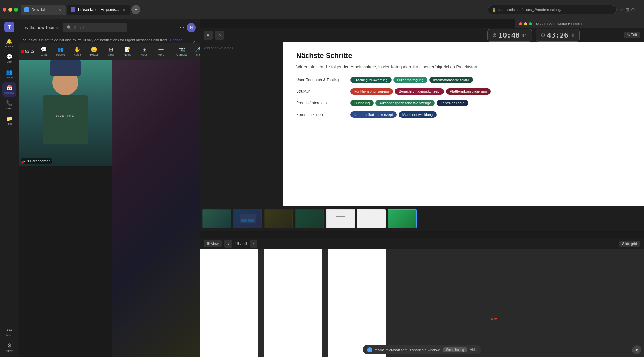 The height and width of the screenshot is (357, 644). What do you see at coordinates (161, 50) in the screenshot?
I see `more-toolbar-icon: •••` at bounding box center [161, 50].